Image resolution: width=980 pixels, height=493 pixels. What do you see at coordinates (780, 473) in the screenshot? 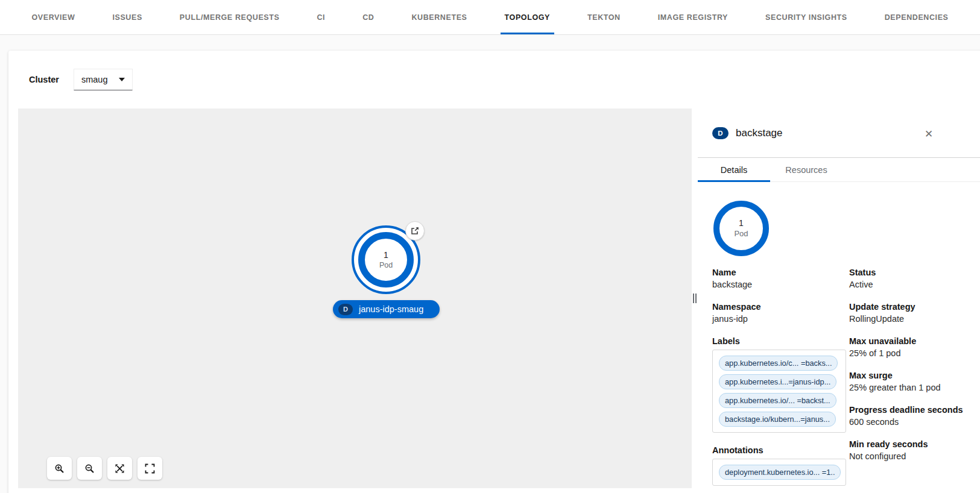
I see `annotation-chip: deployment.kubernetes.io... =1..` at bounding box center [780, 473].